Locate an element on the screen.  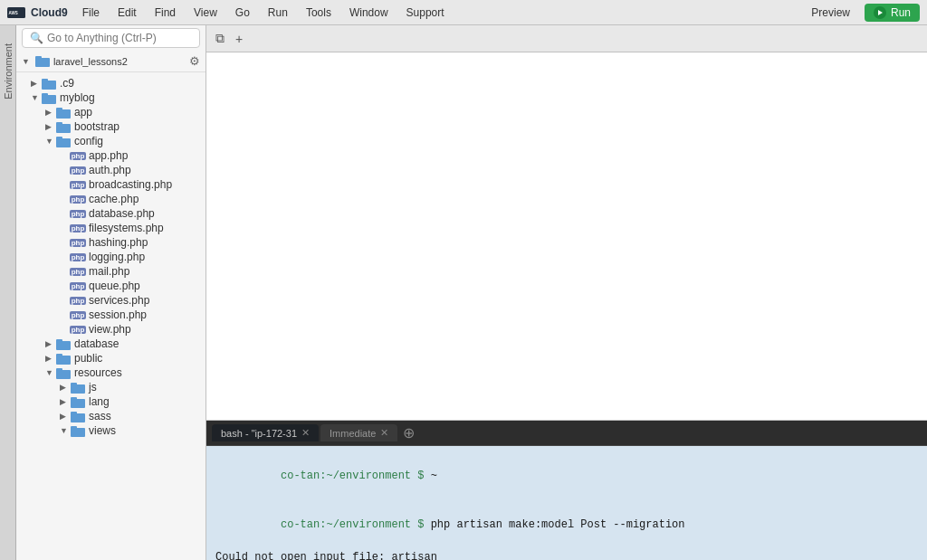
tree-item-hashing_php: phphashing.php is located at coordinates (110, 242).